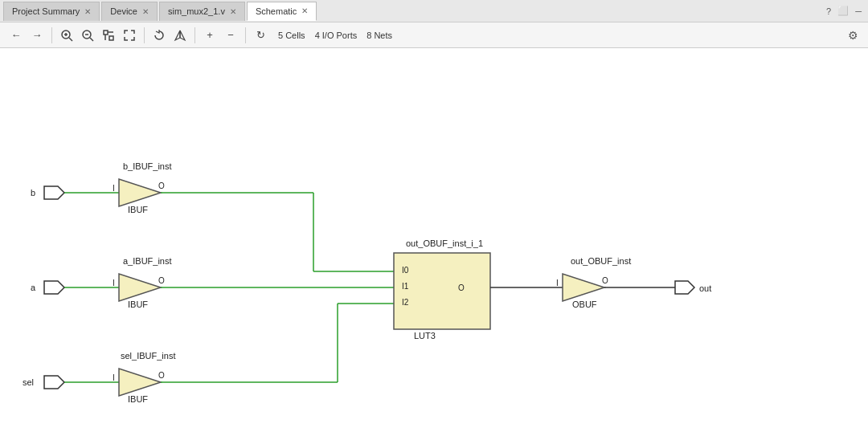 Image resolution: width=868 pixels, height=432 pixels. I want to click on expand-button, so click(129, 35).